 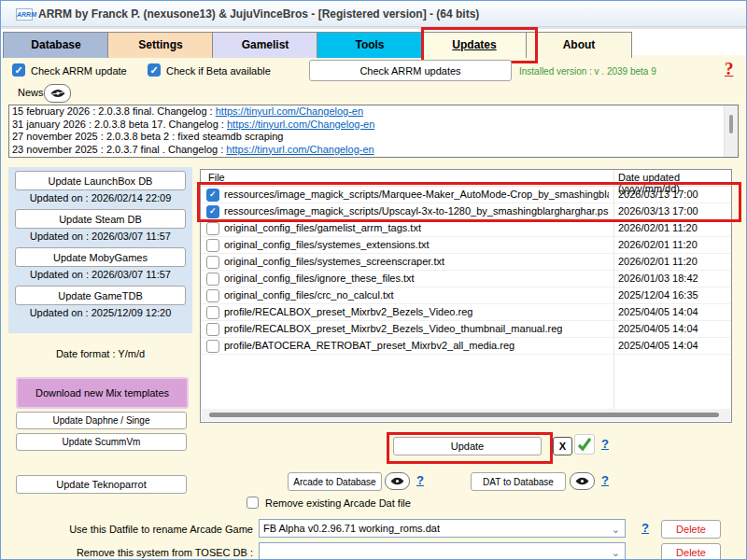 I want to click on tab-label: Tools, so click(x=370, y=45).